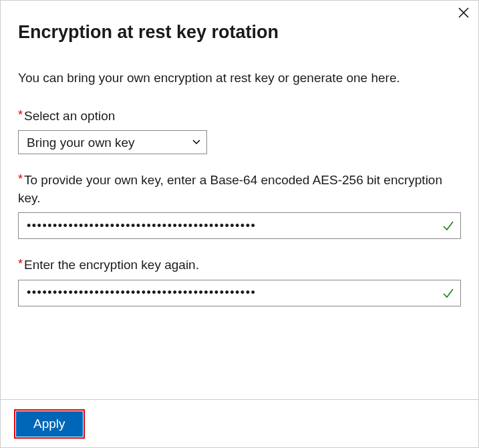 This screenshot has height=448, width=479. I want to click on encryption-key-confirm-label: *Enter the encryption key again., so click(239, 266).